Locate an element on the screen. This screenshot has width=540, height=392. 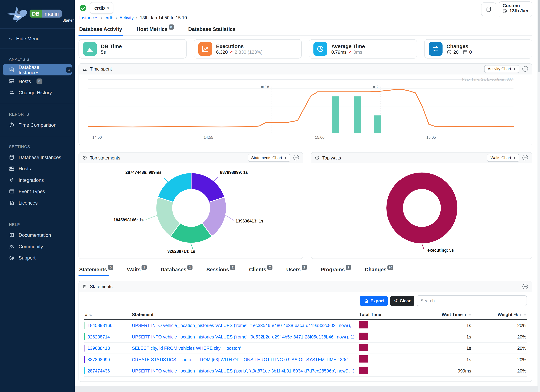
breadcrumb-activity: Activity is located at coordinates (127, 18).